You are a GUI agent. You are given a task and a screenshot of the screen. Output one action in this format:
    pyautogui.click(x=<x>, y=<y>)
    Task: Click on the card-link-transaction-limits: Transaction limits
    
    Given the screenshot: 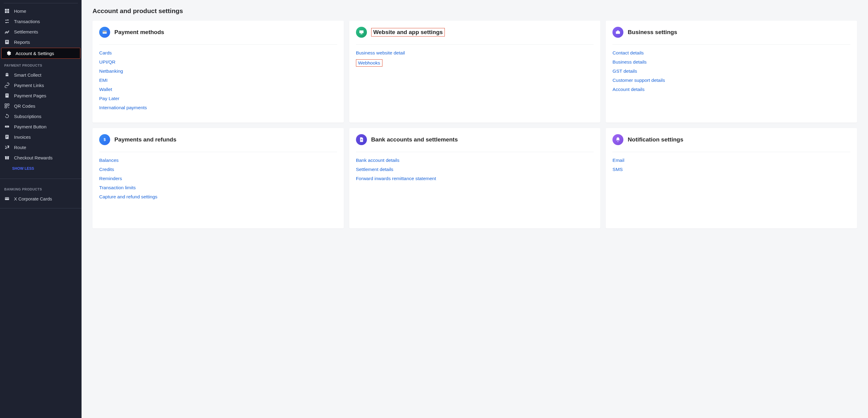 What is the action you would take?
    pyautogui.click(x=218, y=188)
    